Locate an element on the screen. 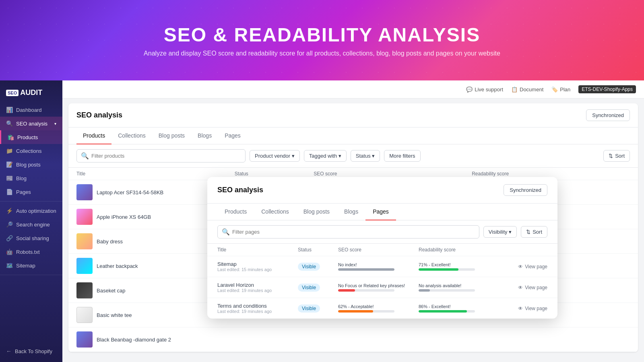 The height and width of the screenshot is (362, 644). search-products-wrap: 🔍 is located at coordinates (161, 156).